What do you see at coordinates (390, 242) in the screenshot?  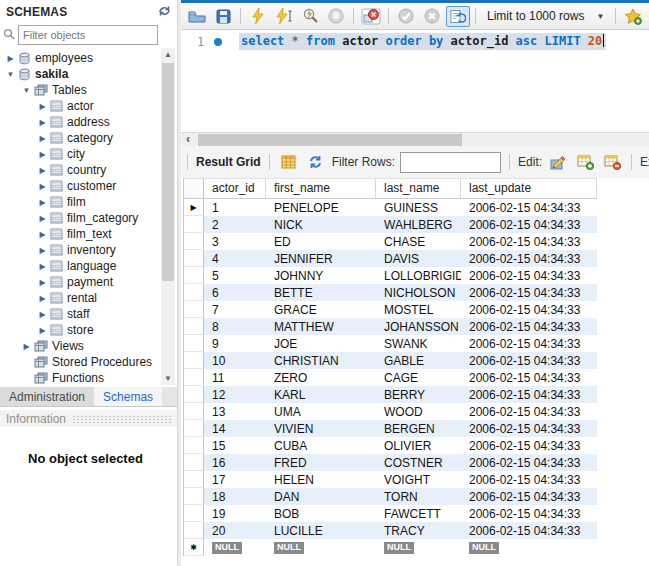 I see `table-row: 3EDCHASE2006-02-15 04:34:33` at bounding box center [390, 242].